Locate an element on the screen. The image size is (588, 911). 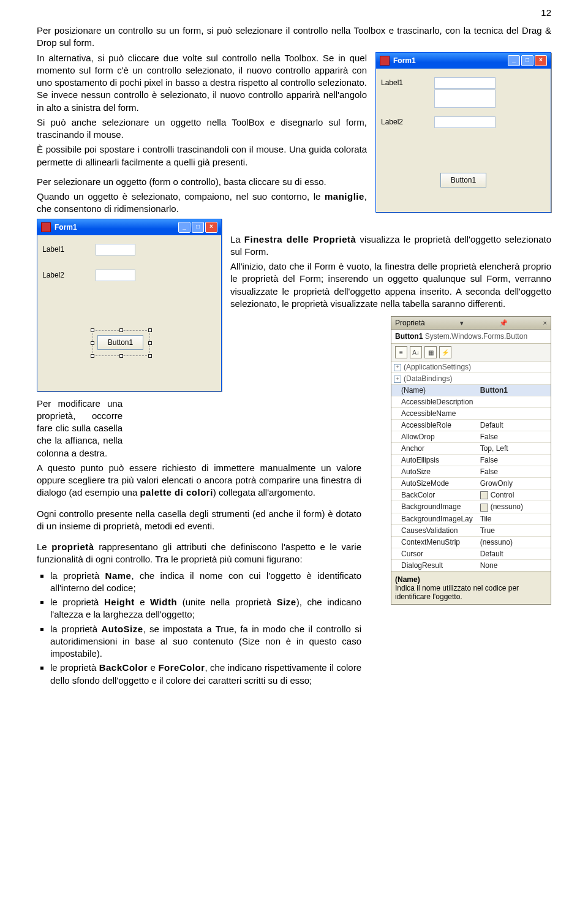
form-textbox2 is located at coordinates (465, 123).